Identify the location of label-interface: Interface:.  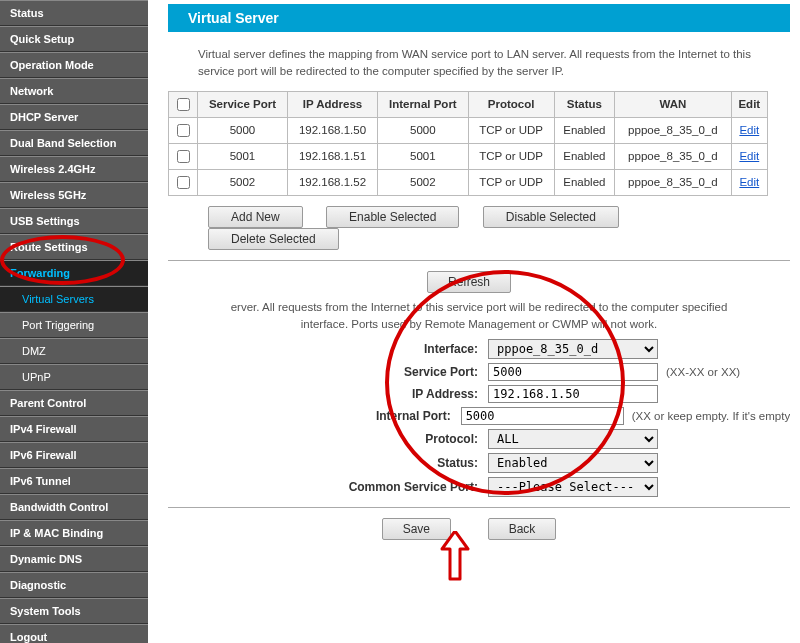
(328, 349).